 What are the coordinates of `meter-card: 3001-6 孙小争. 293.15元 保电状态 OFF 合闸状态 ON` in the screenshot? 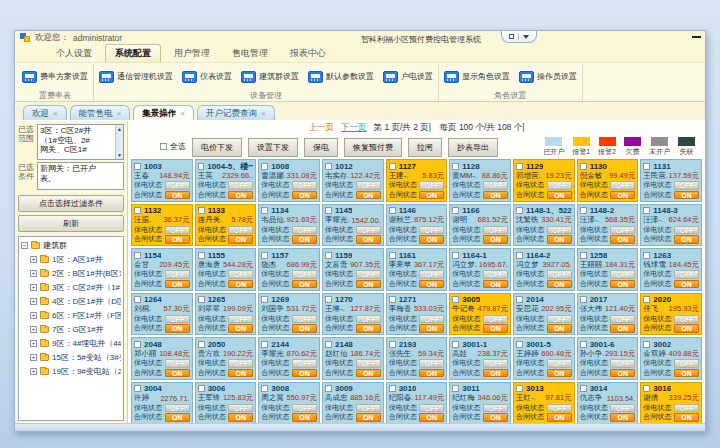 It's located at (608, 358).